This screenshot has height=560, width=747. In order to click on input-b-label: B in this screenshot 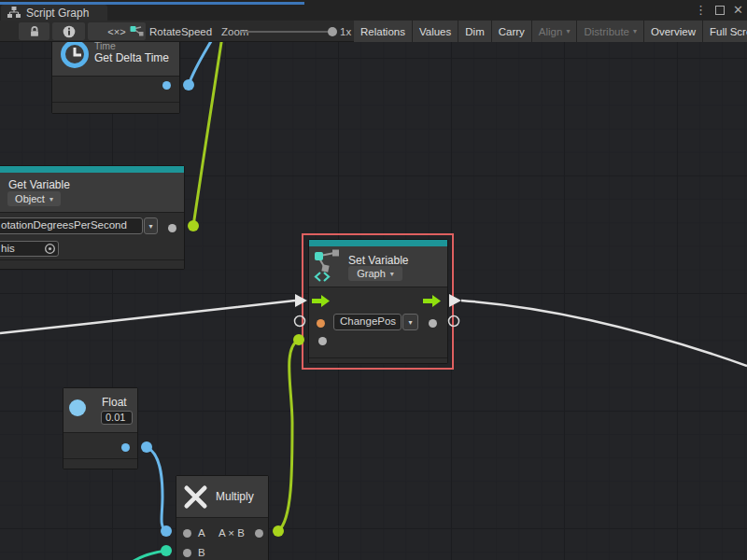, I will do `click(202, 553)`.